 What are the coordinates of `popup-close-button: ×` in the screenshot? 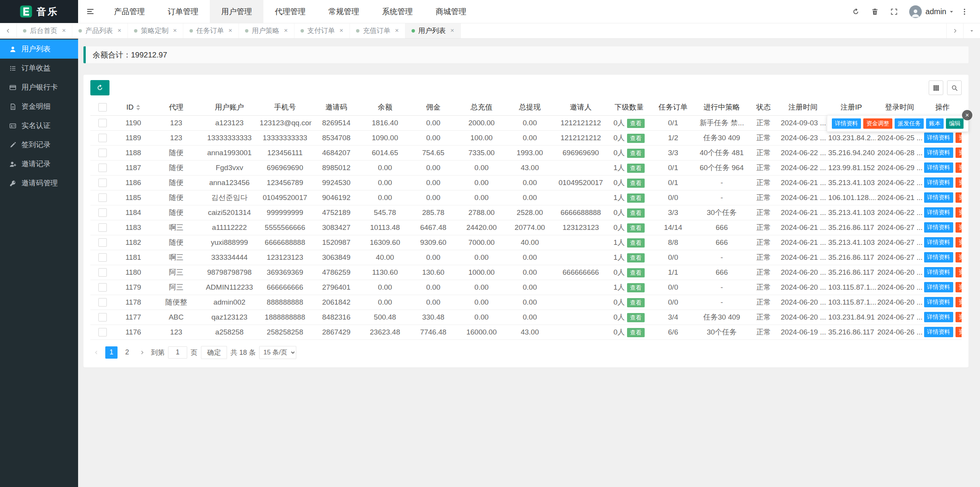 It's located at (967, 115).